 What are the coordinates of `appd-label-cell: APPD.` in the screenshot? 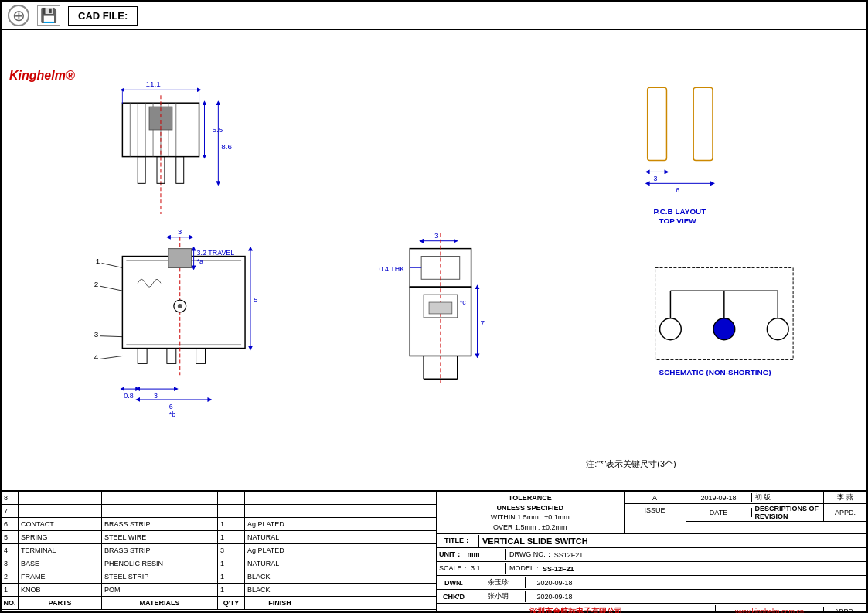 It's located at (846, 610).